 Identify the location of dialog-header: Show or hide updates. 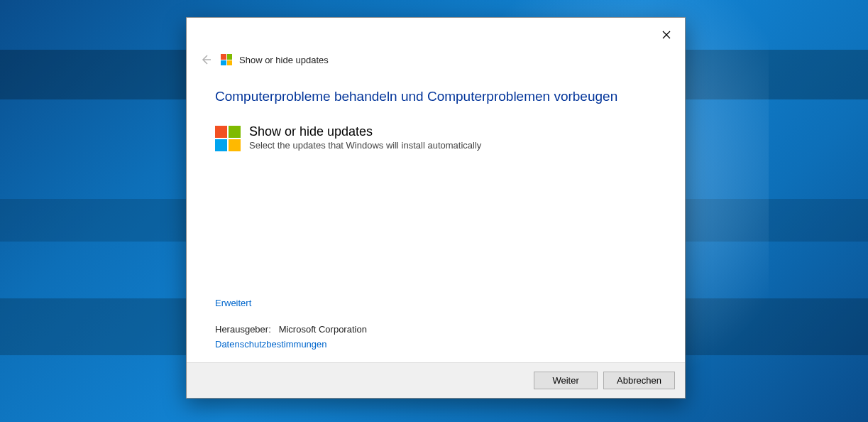
(436, 64).